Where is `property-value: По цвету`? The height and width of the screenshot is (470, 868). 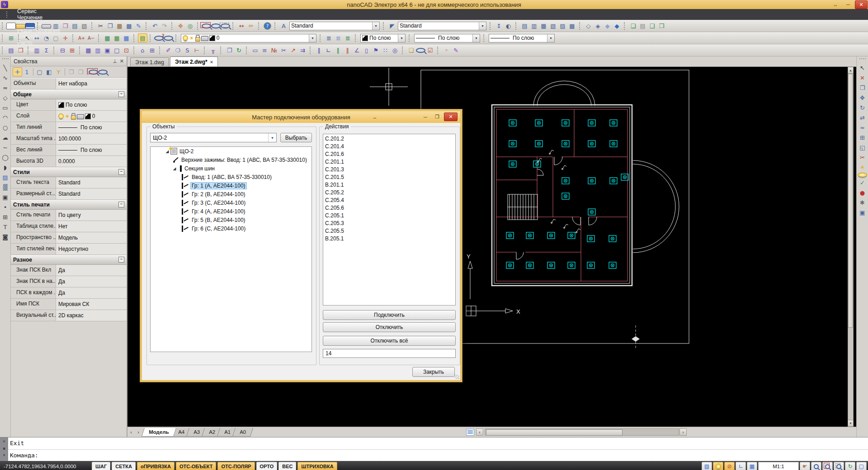 property-value: По цвету is located at coordinates (91, 215).